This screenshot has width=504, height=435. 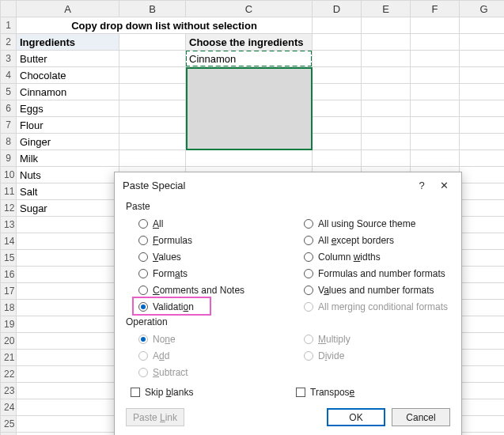 I want to click on radio-formulas-num: Formulas and number formats, so click(x=377, y=274).